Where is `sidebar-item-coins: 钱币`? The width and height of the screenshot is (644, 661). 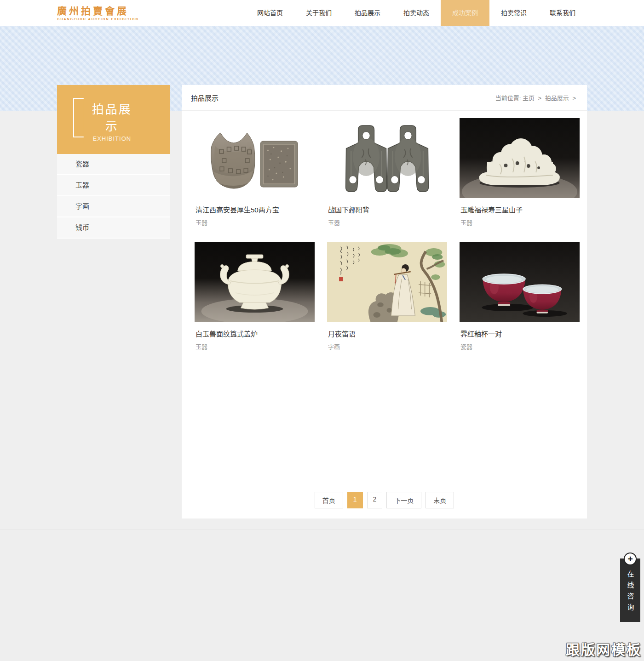
sidebar-item-coins: 钱币 is located at coordinates (114, 228).